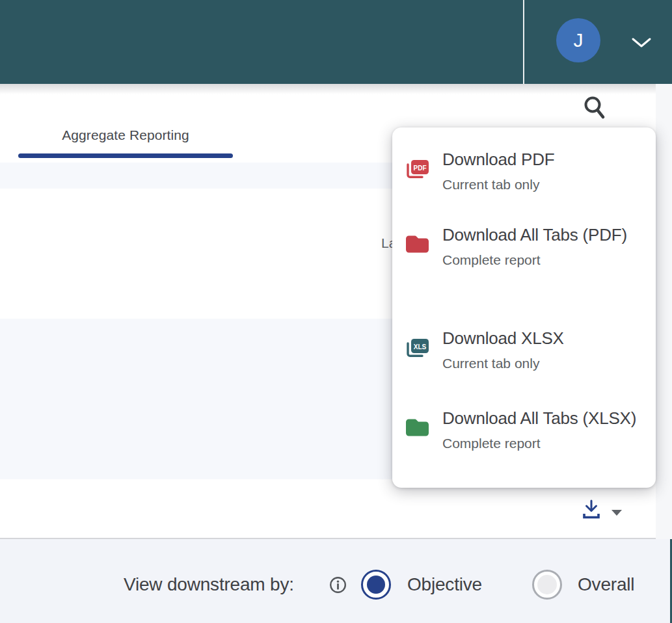  Describe the element at coordinates (126, 135) in the screenshot. I see `tab-aggregate-reporting: Aggregate Reporting` at that location.